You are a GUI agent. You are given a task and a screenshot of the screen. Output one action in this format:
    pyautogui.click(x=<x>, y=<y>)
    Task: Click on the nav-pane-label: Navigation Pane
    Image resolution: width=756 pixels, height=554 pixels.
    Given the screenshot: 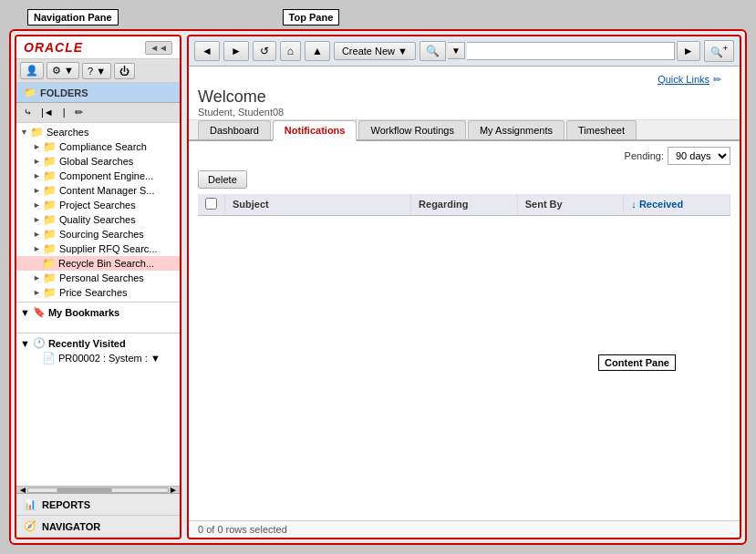 What is the action you would take?
    pyautogui.click(x=73, y=17)
    